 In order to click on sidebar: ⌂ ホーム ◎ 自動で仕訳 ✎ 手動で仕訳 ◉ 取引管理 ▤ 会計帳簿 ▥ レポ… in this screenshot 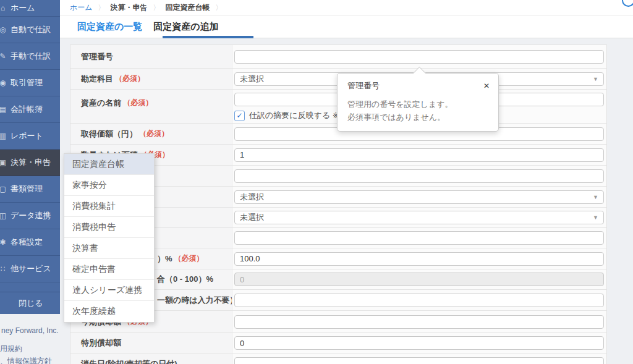, I will do `click(30, 157)`.